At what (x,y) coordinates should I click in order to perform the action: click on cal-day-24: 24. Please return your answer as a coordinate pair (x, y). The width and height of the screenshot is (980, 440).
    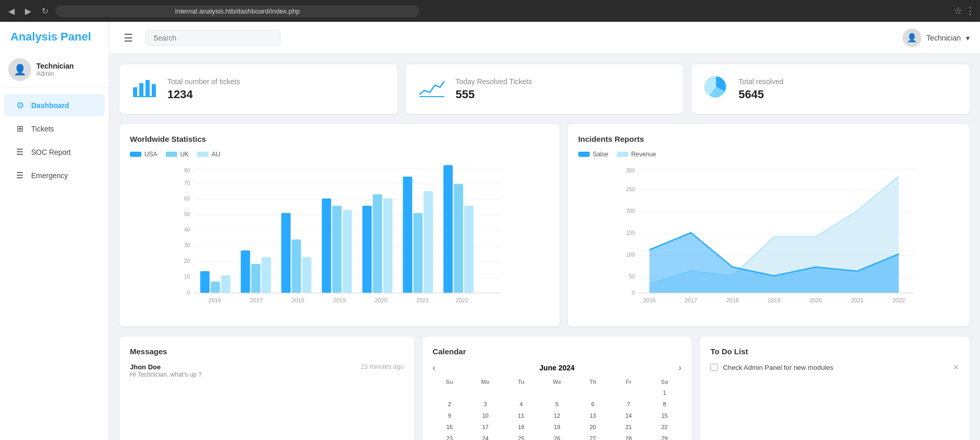
    Looking at the image, I should click on (485, 437).